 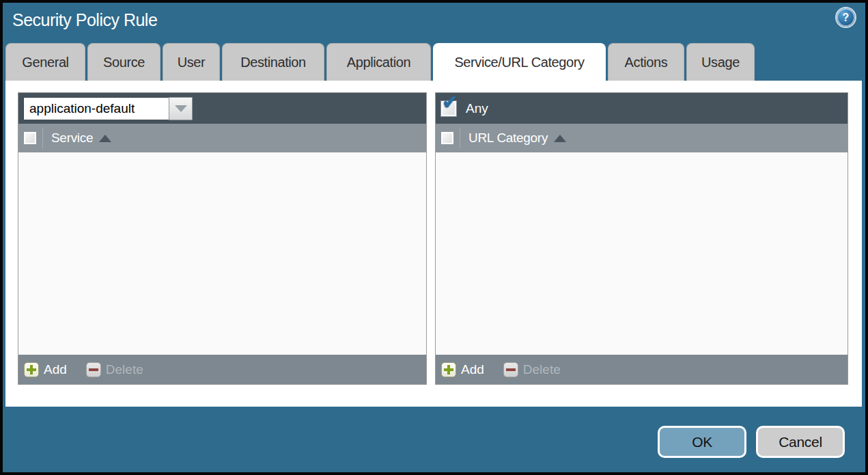 What do you see at coordinates (108, 109) in the screenshot?
I see `service-mode-combobox` at bounding box center [108, 109].